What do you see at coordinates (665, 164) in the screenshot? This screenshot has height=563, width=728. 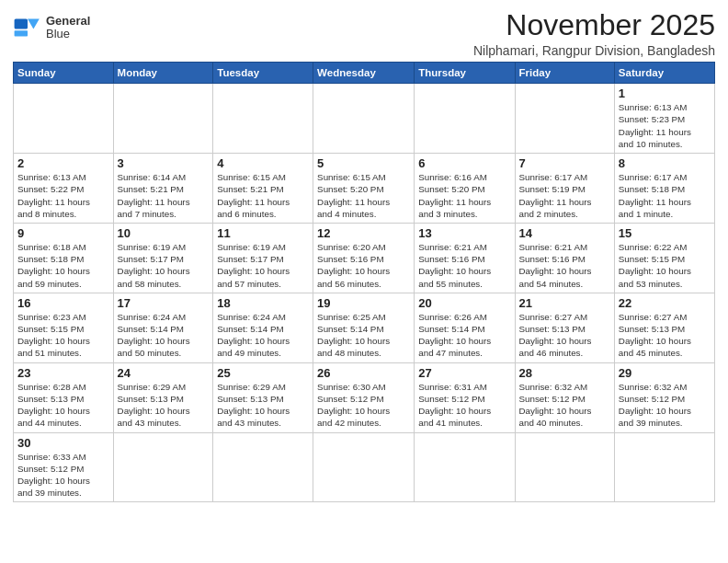 I see `day-number: 8` at bounding box center [665, 164].